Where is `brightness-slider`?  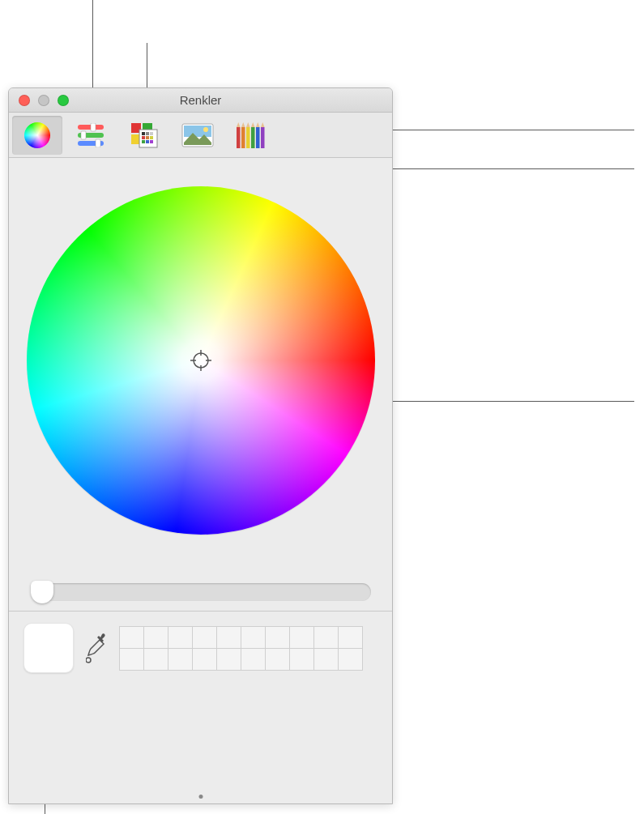 brightness-slider is located at coordinates (201, 592).